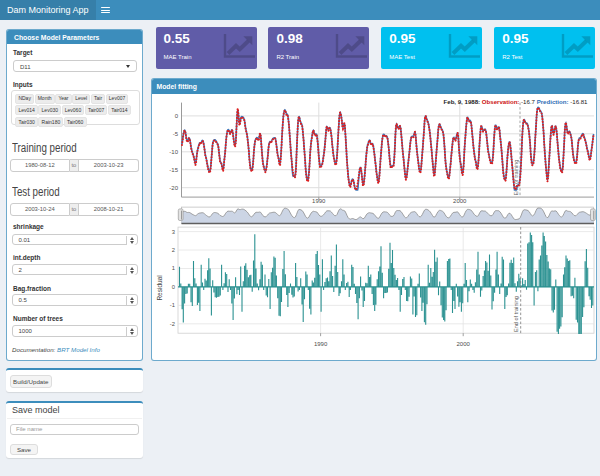 This screenshot has height=476, width=600. What do you see at coordinates (172, 324) in the screenshot?
I see `svg-text: -2` at bounding box center [172, 324].